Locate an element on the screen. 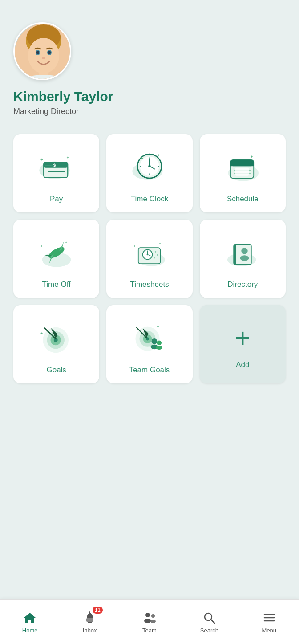 The image size is (299, 644). nav-team-label: Team is located at coordinates (150, 631).